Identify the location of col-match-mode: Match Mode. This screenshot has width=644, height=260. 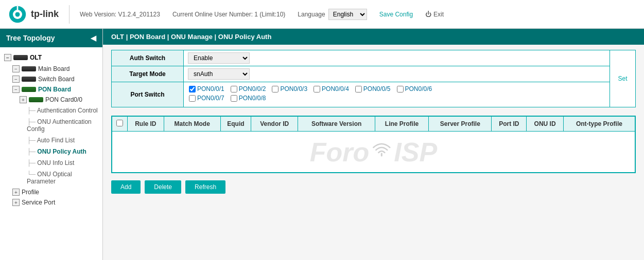
(192, 124).